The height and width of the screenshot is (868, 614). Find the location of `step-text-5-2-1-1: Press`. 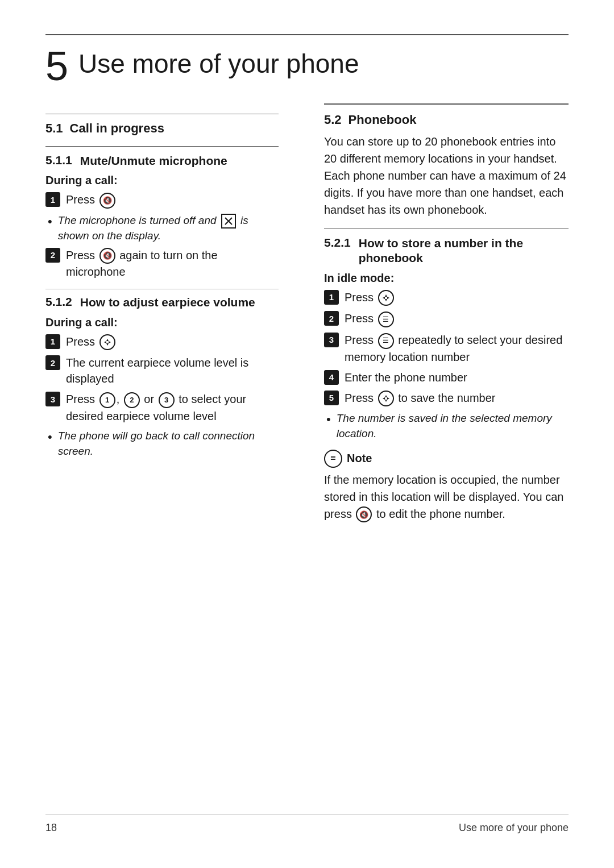

step-text-5-2-1-1: Press is located at coordinates (457, 298).